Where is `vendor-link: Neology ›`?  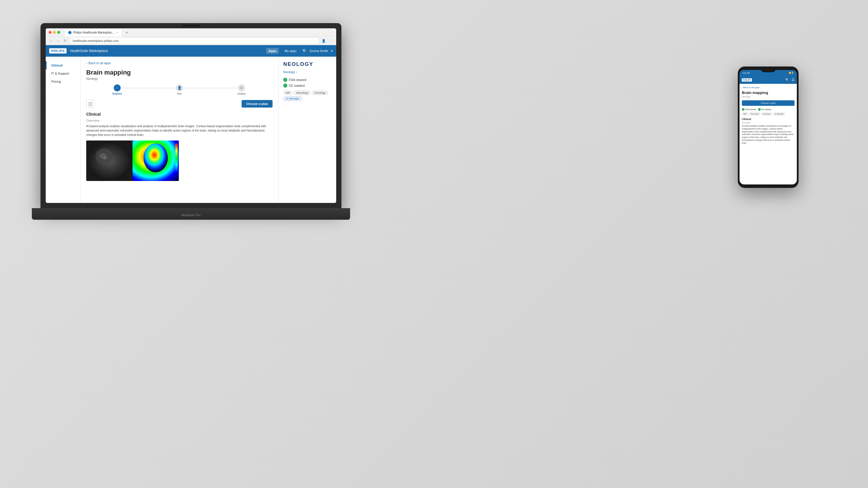
vendor-link: Neology › is located at coordinates (307, 72).